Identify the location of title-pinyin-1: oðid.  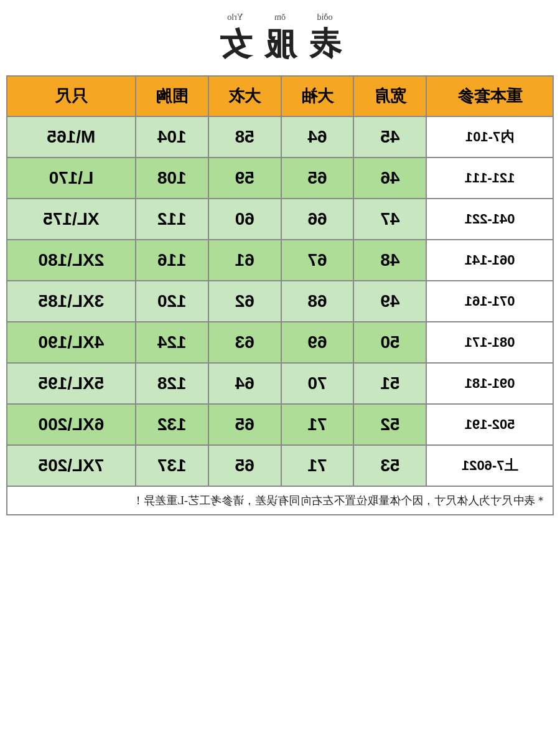
(325, 17).